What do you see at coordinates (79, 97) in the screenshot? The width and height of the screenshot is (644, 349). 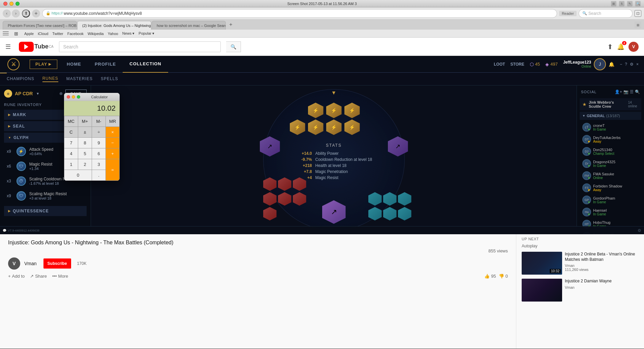 I see `calc-maximize-button` at bounding box center [79, 97].